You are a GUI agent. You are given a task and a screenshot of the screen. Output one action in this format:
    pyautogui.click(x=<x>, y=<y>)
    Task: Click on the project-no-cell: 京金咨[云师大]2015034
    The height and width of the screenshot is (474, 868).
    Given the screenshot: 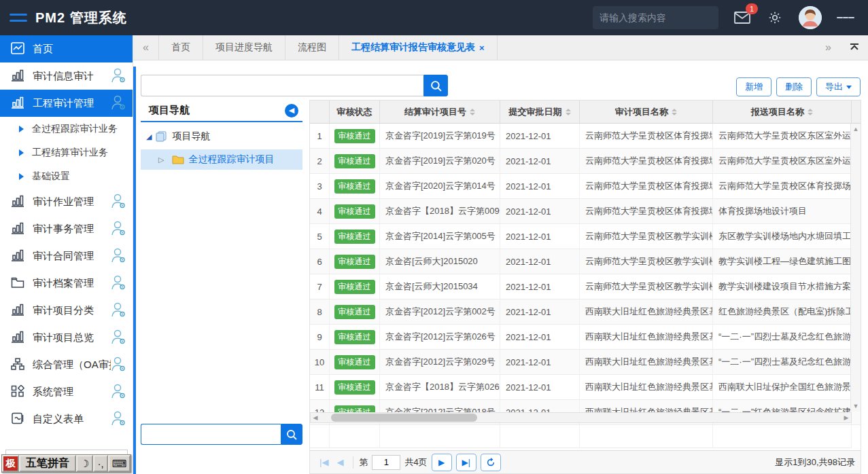 What is the action you would take?
    pyautogui.click(x=440, y=287)
    